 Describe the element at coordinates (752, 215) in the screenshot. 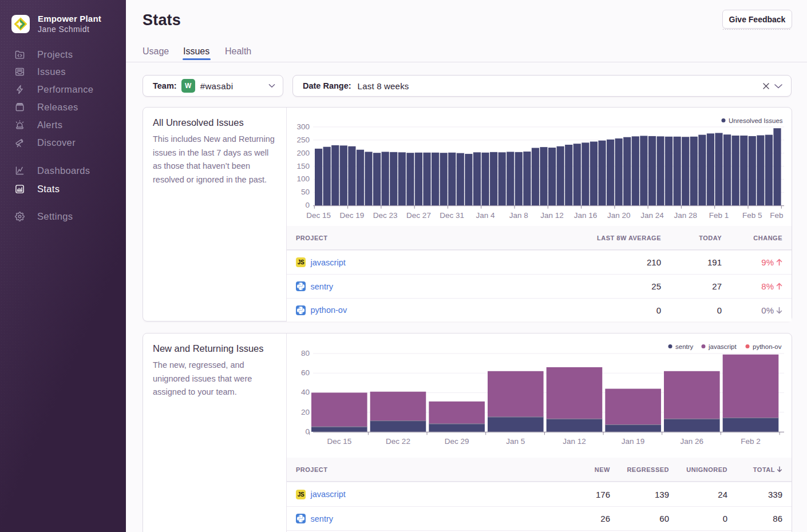

I see `svg-text: Feb 5` at that location.